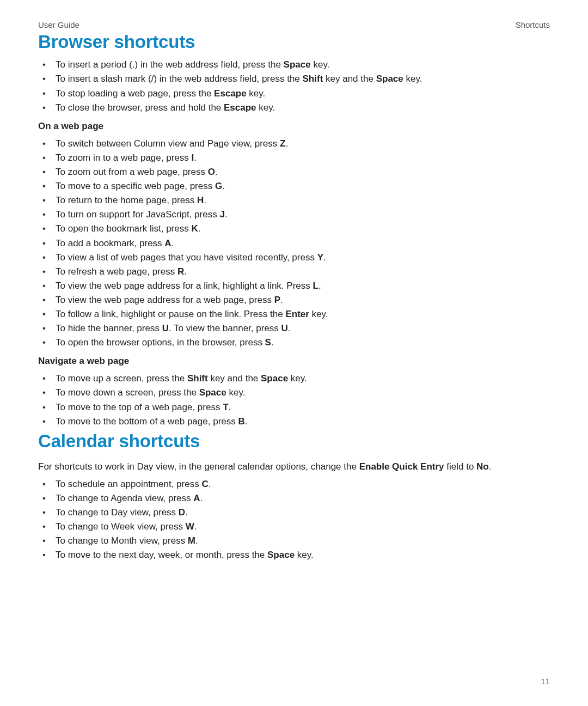 This screenshot has height=706, width=588. I want to click on list-item: To turn on support for JavaScript, press…, so click(294, 215).